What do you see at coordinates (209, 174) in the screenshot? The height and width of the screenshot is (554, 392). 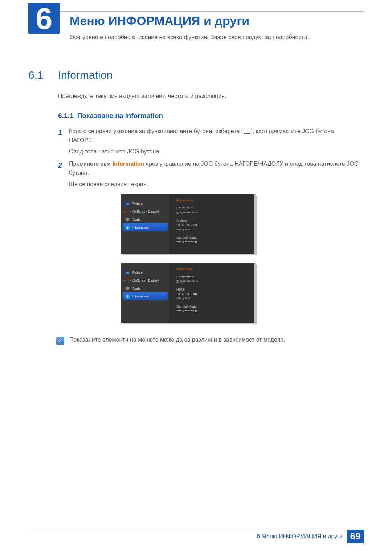 I see `step-2: 2 Преминете към Information чрез управле…` at bounding box center [209, 174].